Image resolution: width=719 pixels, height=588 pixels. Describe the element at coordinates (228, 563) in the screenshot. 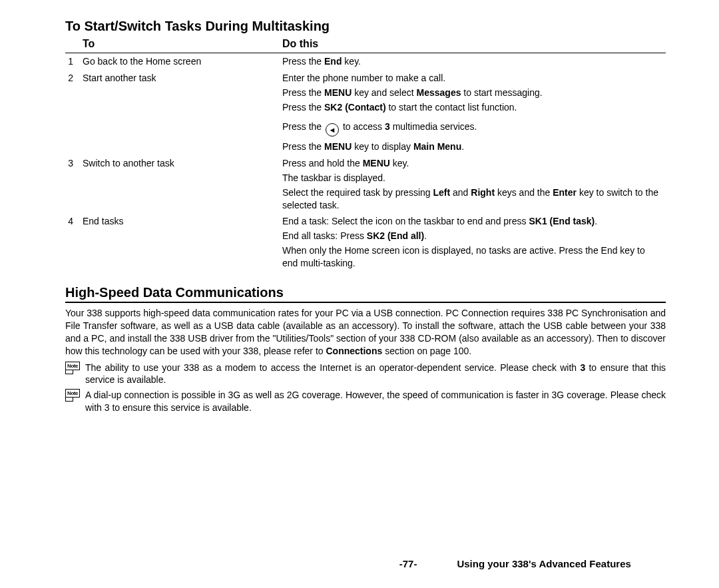

I see `page-number: -77-` at that location.